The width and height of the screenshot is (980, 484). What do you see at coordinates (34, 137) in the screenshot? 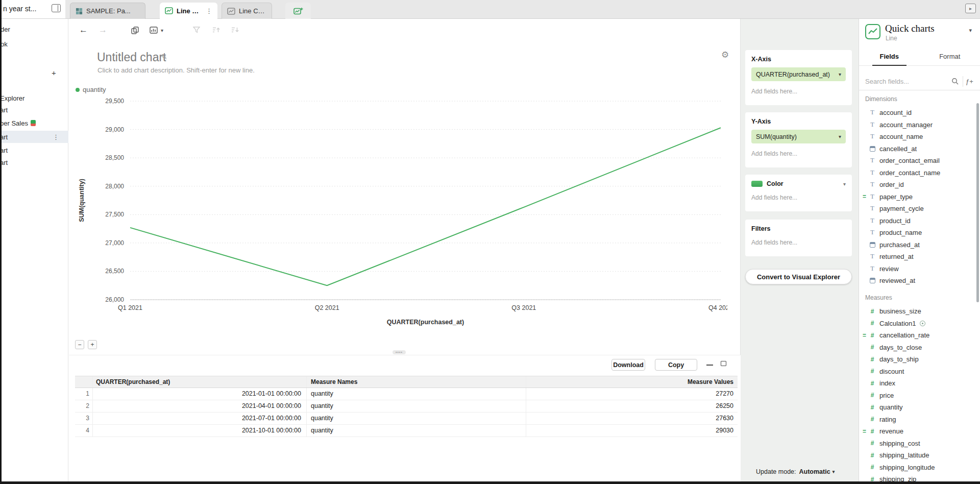
I see `sidebar-item-chart-selected: art` at bounding box center [34, 137].